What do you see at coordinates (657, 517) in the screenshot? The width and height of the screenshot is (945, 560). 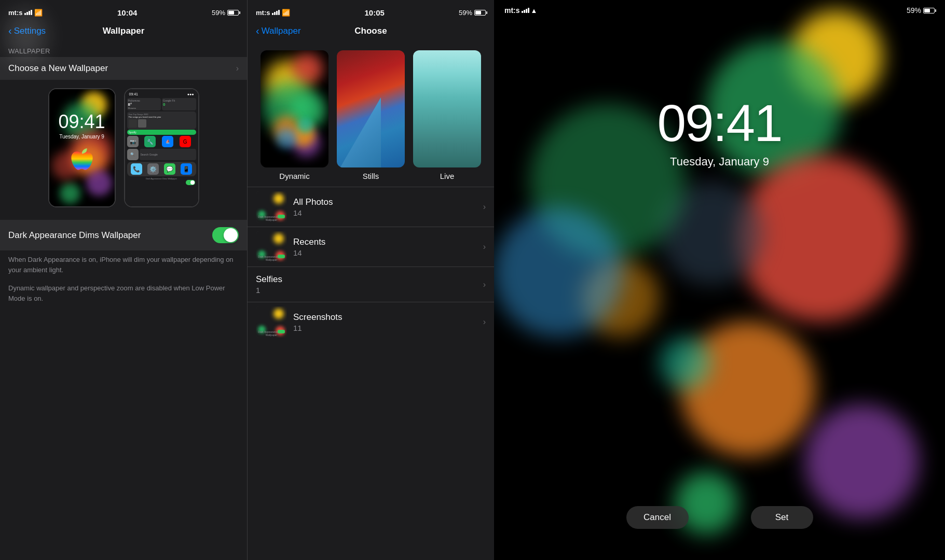 I see `cancel-label: Cancel` at bounding box center [657, 517].